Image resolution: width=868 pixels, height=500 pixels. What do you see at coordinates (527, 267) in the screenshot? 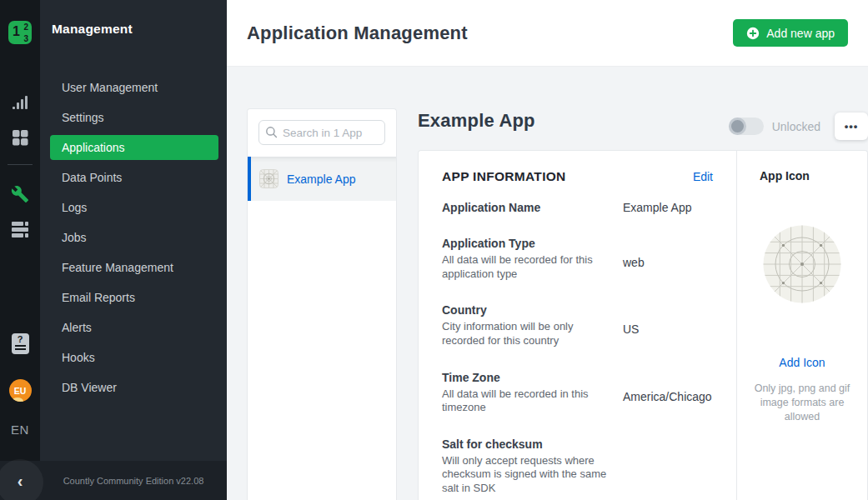
I see `row-description: All data will be recorded for this appli…` at bounding box center [527, 267].